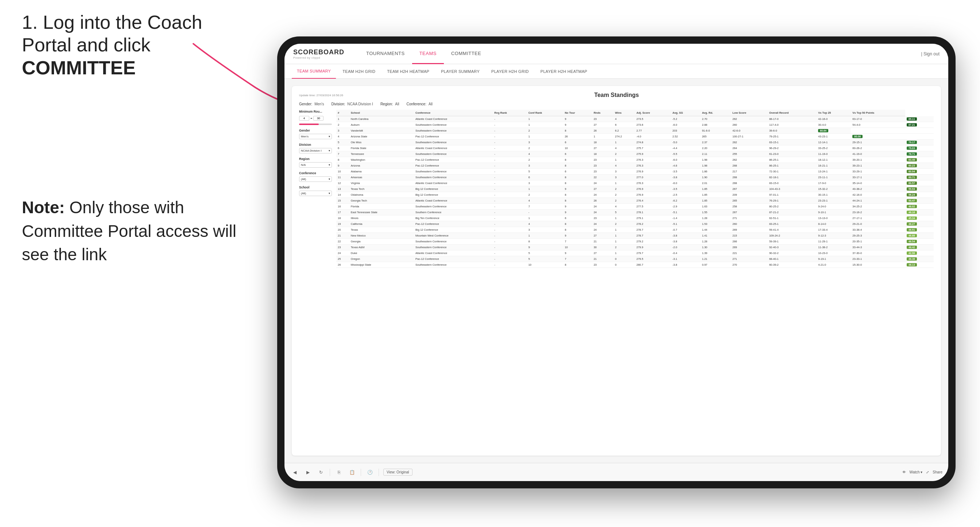 Image resolution: width=980 pixels, height=527 pixels. I want to click on table-cell: -3.5, so click(686, 189).